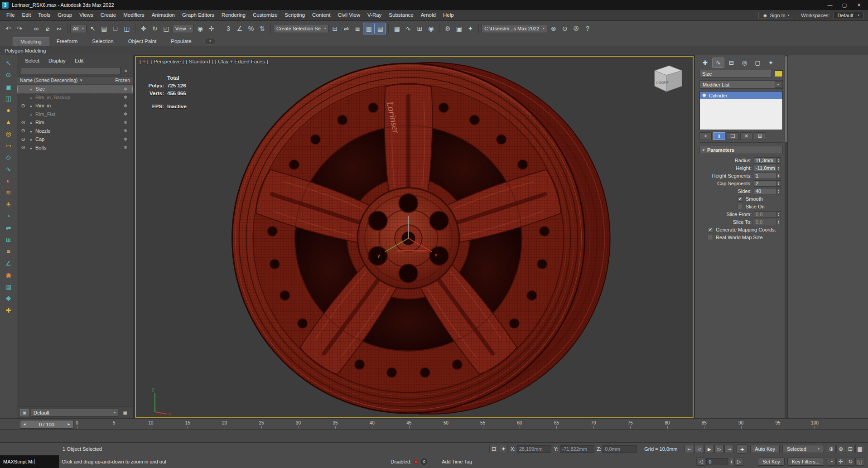 The height and width of the screenshot is (468, 868). I want to click on snap-magnet-icon: ⊙, so click(9, 74).